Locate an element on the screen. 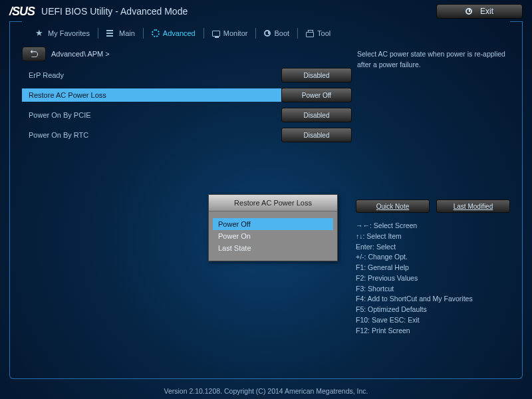 The image size is (532, 399). value-power-rtc: Disabled is located at coordinates (317, 135).